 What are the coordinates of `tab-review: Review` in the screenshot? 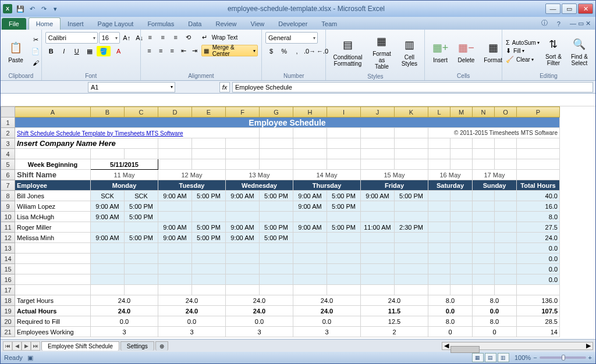 It's located at (226, 24).